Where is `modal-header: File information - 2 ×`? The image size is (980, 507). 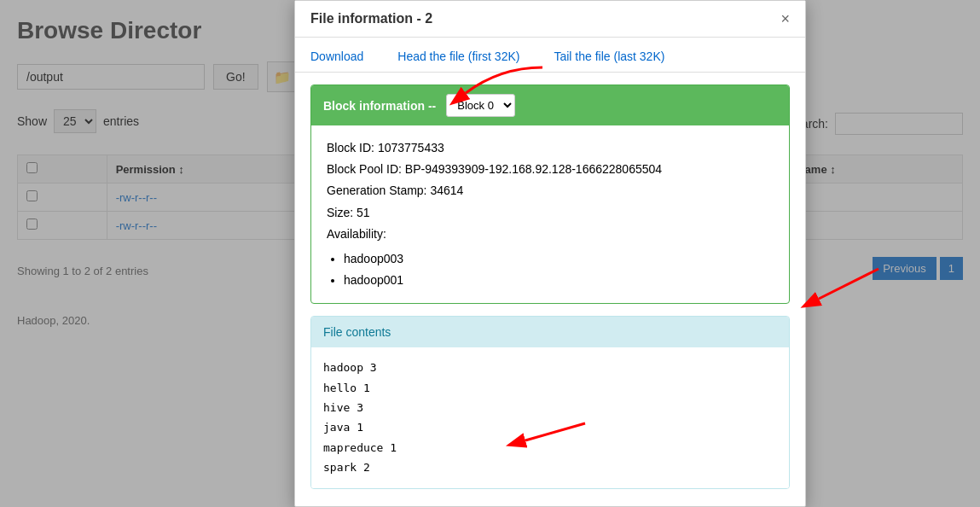 modal-header: File information - 2 × is located at coordinates (550, 19).